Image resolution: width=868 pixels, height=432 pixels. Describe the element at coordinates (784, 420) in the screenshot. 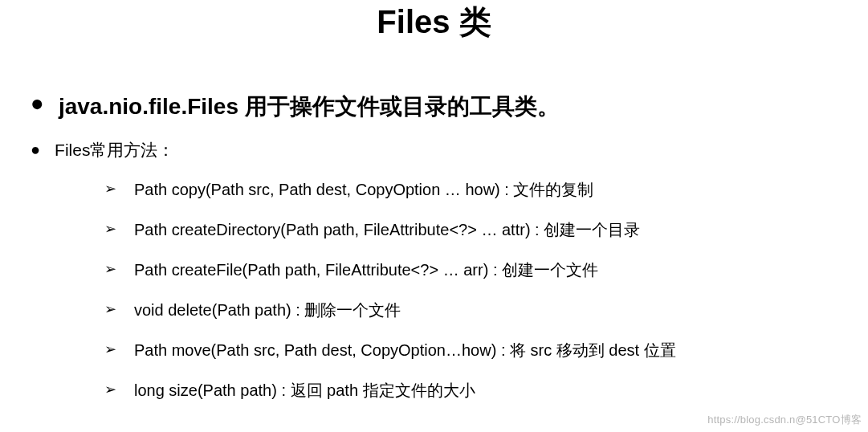

I see `watermark-text: https://blog.csdn.n@51CTO博客` at that location.